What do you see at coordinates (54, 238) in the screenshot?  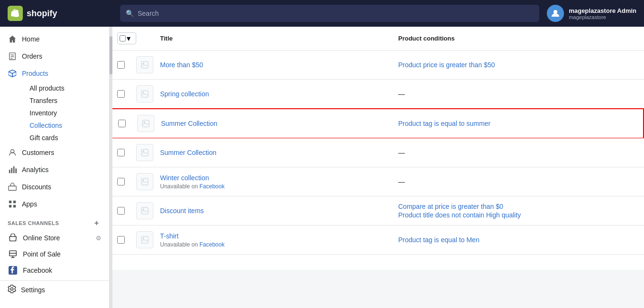 I see `channel-online-store: Online Store ⚙` at bounding box center [54, 238].